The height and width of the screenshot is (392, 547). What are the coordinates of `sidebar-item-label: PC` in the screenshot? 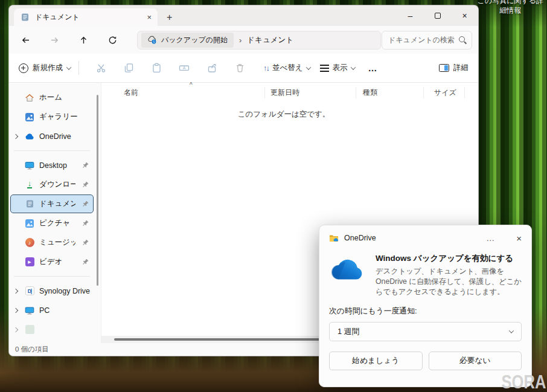 It's located at (65, 310).